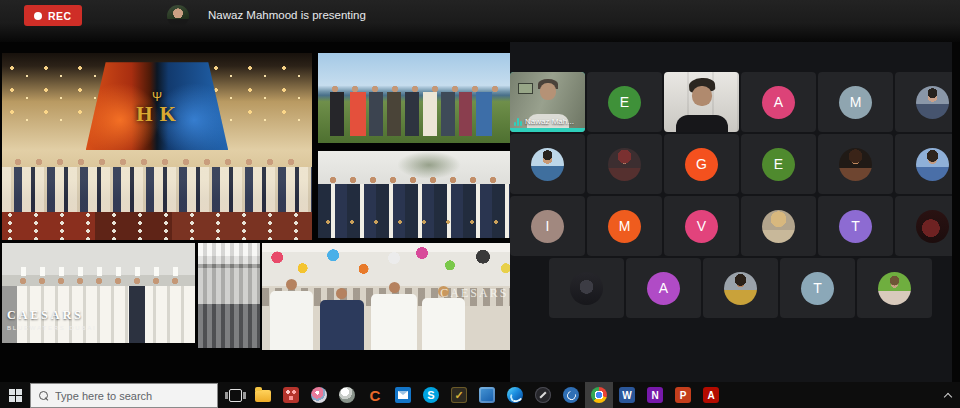 This screenshot has width=960, height=408. Describe the element at coordinates (544, 122) in the screenshot. I see `participant-name-tag: Nawaz Mah...` at that location.